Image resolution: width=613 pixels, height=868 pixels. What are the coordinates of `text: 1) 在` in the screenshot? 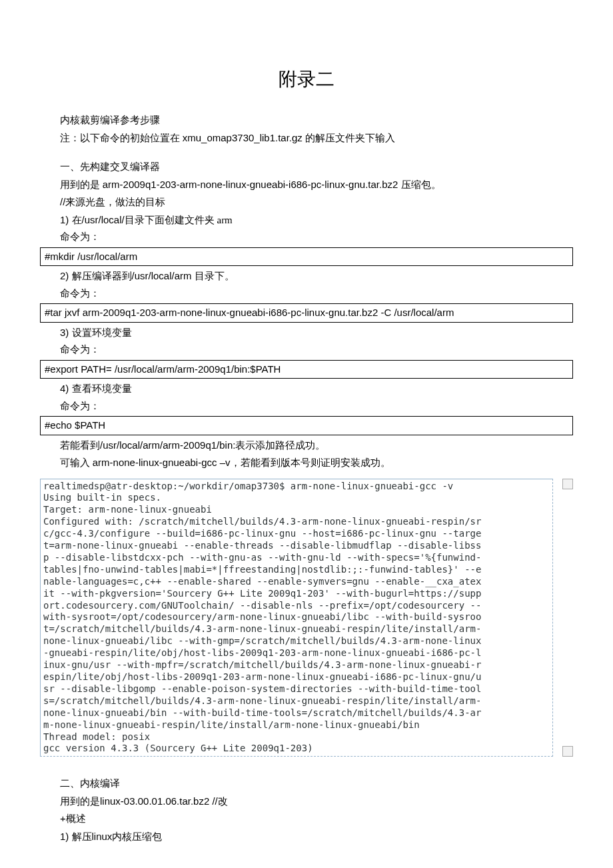 It's located at (71, 220).